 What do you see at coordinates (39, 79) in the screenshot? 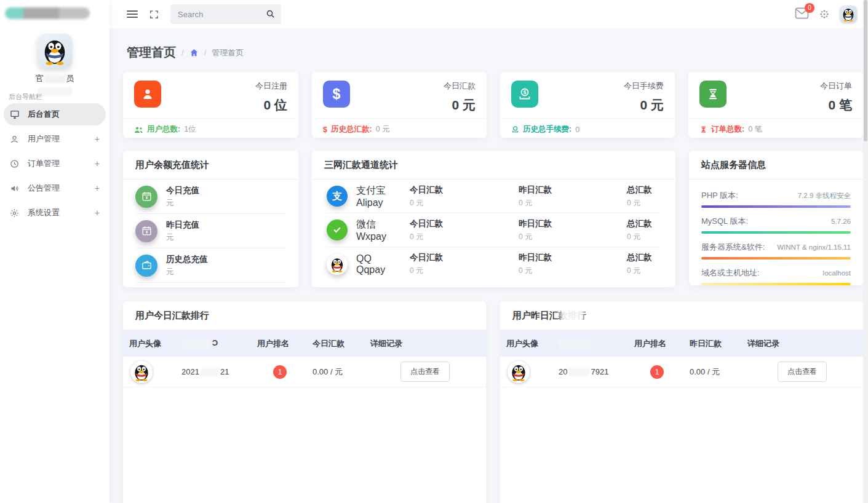
I see `profile-name-first: 官` at bounding box center [39, 79].